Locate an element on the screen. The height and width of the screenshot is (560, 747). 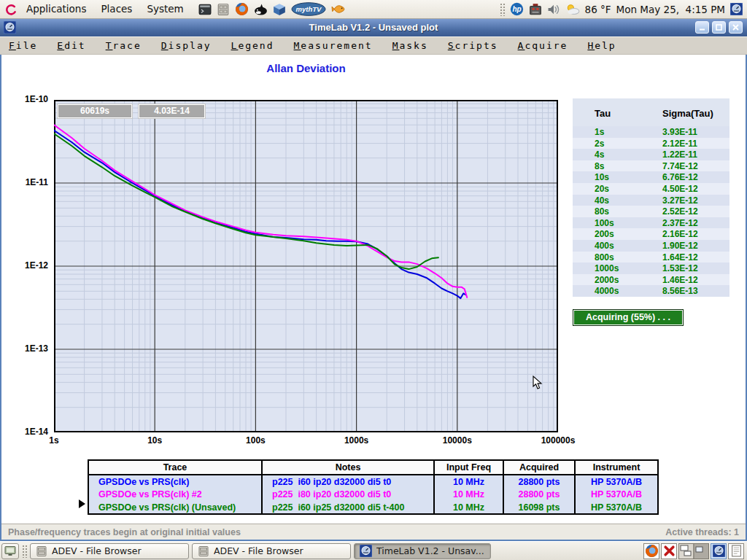
tau-value: 4000s is located at coordinates (607, 291).